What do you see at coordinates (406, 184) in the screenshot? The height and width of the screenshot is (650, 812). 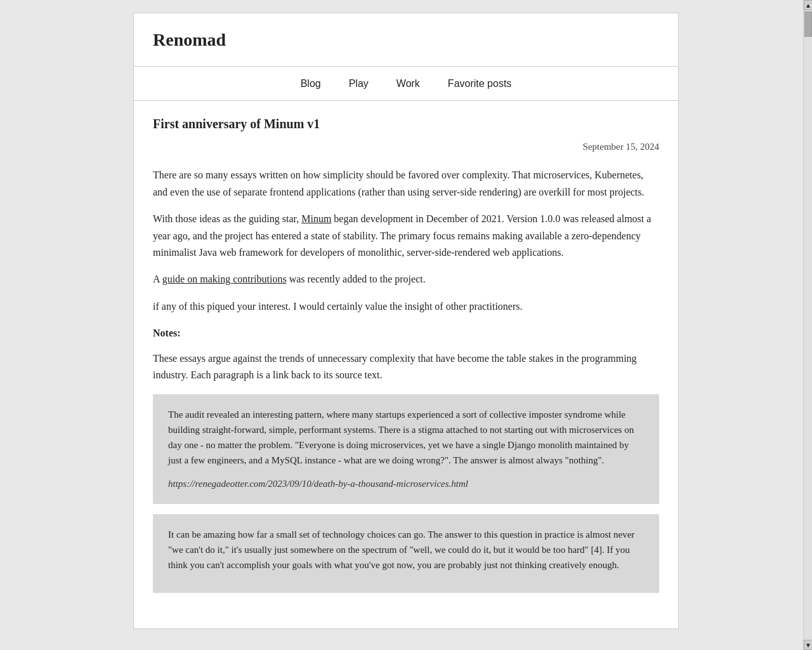 I see `paragraph-1: There are so many essays written on how …` at bounding box center [406, 184].